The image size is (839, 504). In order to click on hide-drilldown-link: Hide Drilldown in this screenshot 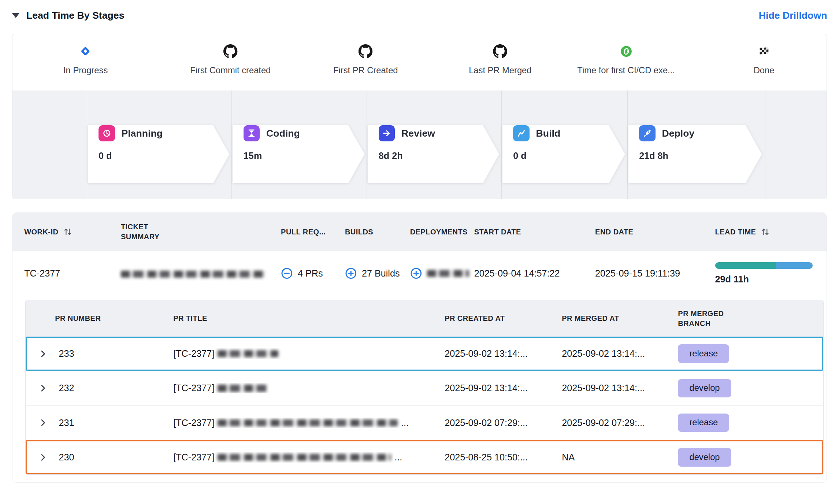, I will do `click(793, 15)`.